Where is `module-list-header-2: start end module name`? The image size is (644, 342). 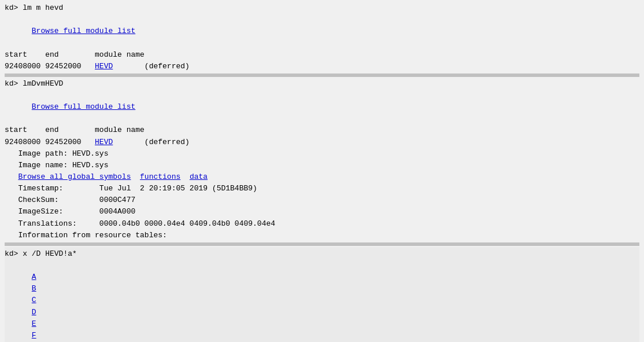 module-list-header-2: start end module name is located at coordinates (322, 130).